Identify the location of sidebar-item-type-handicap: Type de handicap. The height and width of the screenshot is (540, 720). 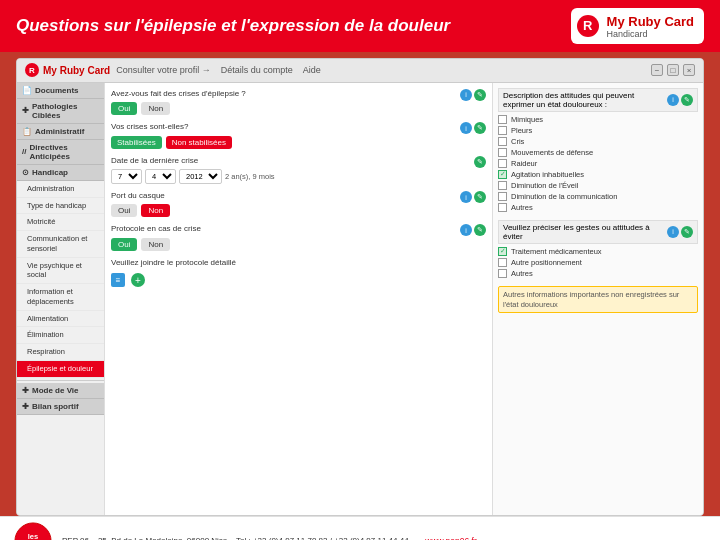
(60, 206).